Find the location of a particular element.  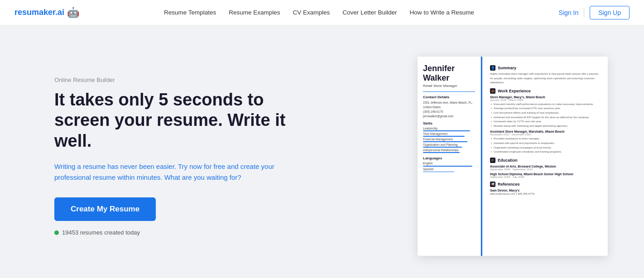

language-label: Spanish is located at coordinates (449, 169).